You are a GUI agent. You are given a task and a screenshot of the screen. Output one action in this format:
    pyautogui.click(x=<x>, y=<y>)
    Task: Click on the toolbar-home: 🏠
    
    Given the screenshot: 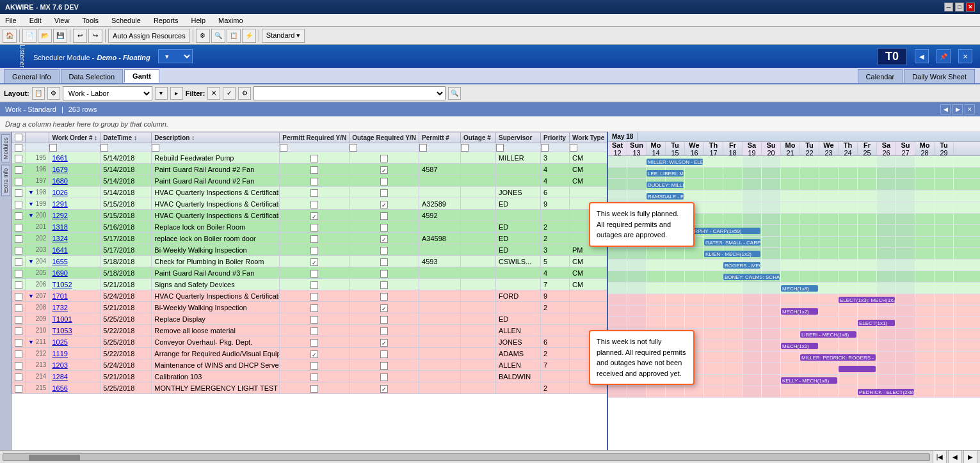 What is the action you would take?
    pyautogui.click(x=10, y=36)
    